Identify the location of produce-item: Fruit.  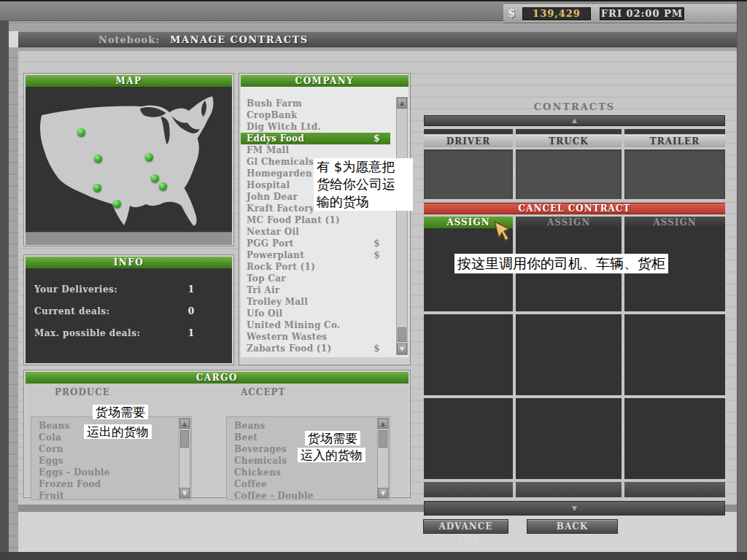
(111, 496).